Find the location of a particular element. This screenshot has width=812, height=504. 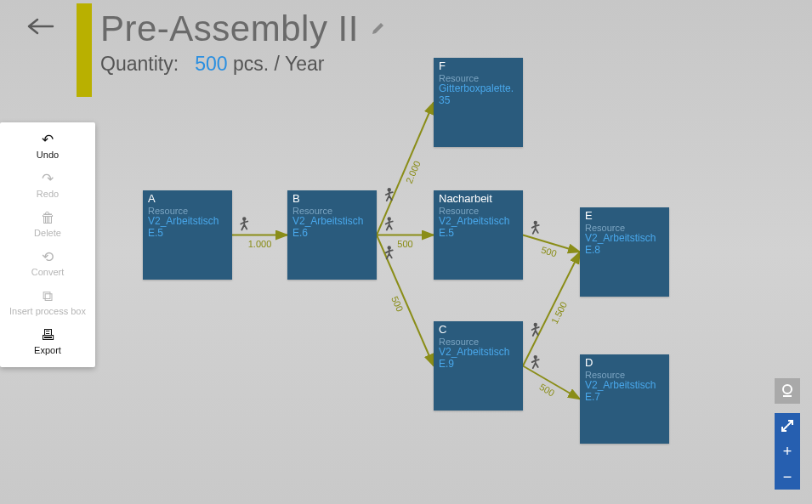

node-resource: V2_Arbeitstisch E.6 is located at coordinates (332, 228).